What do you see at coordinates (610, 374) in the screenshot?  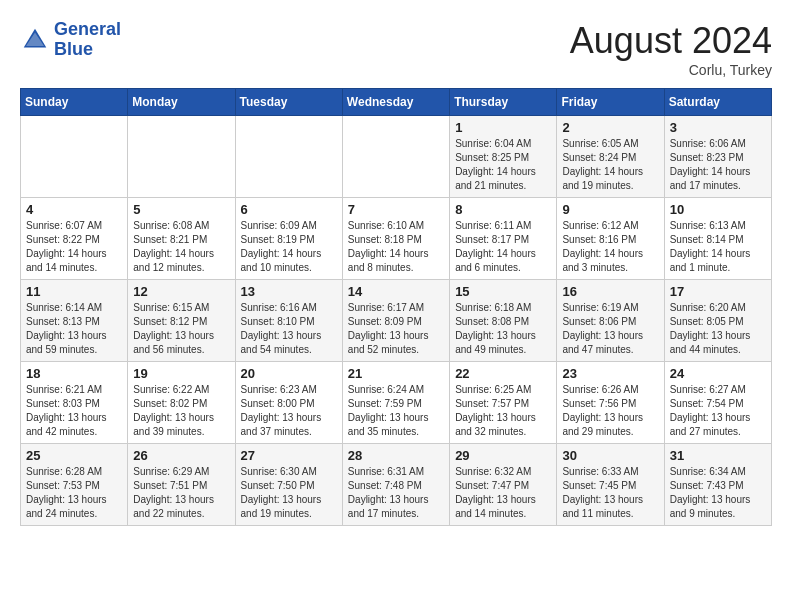 I see `day-number: 23` at bounding box center [610, 374].